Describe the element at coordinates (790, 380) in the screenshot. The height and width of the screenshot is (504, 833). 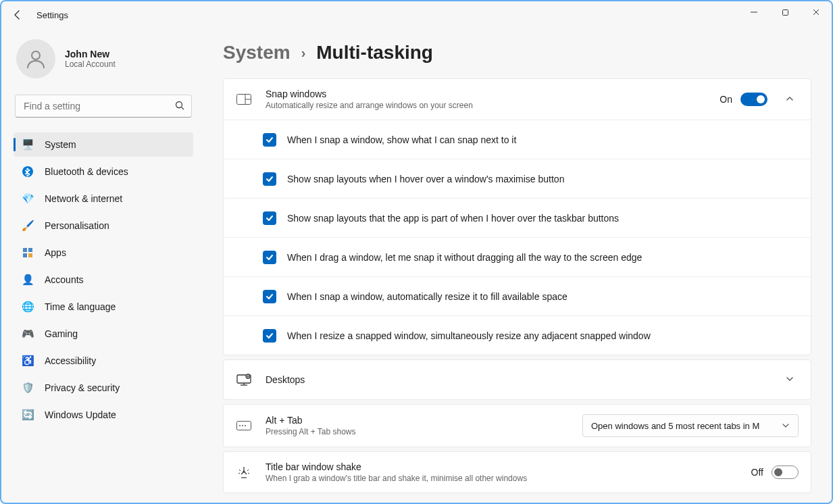
I see `desktops-expander` at that location.